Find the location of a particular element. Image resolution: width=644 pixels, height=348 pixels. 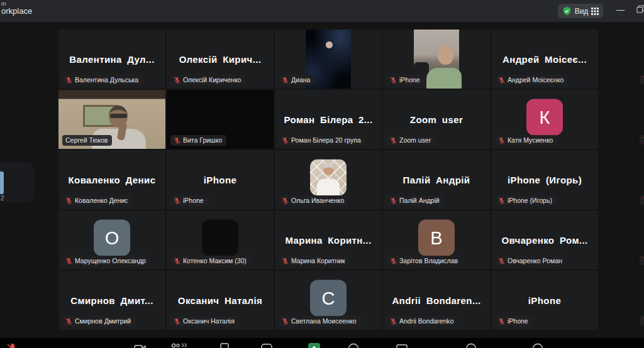

participant-tile: ВЗарітов Владислав is located at coordinates (436, 240).